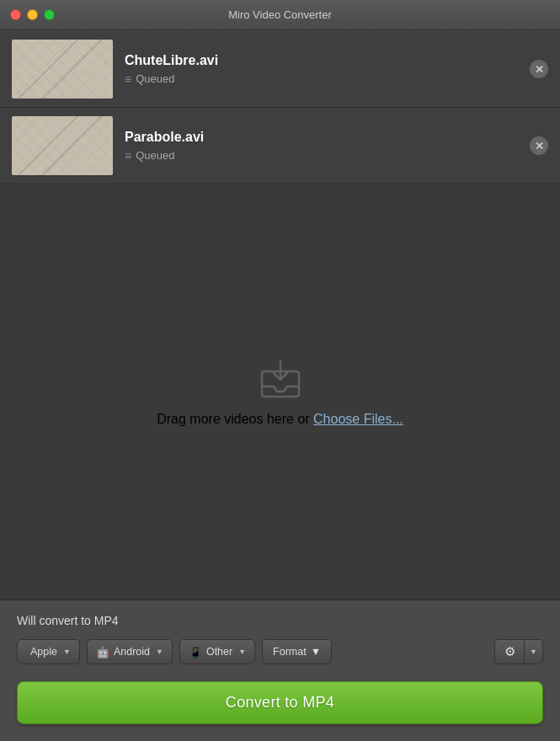 This screenshot has height=741, width=560. I want to click on other-label: Other, so click(219, 652).